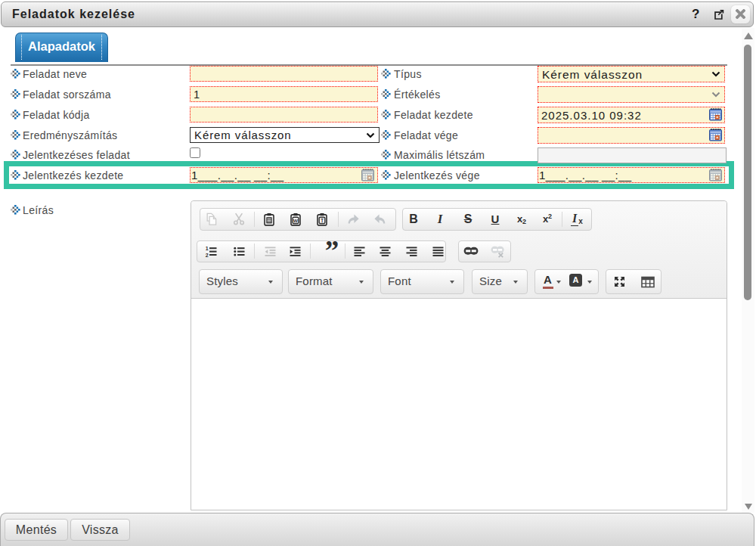 This screenshot has width=756, height=546. Describe the element at coordinates (206, 248) in the screenshot. I see `svg-text: 1` at that location.